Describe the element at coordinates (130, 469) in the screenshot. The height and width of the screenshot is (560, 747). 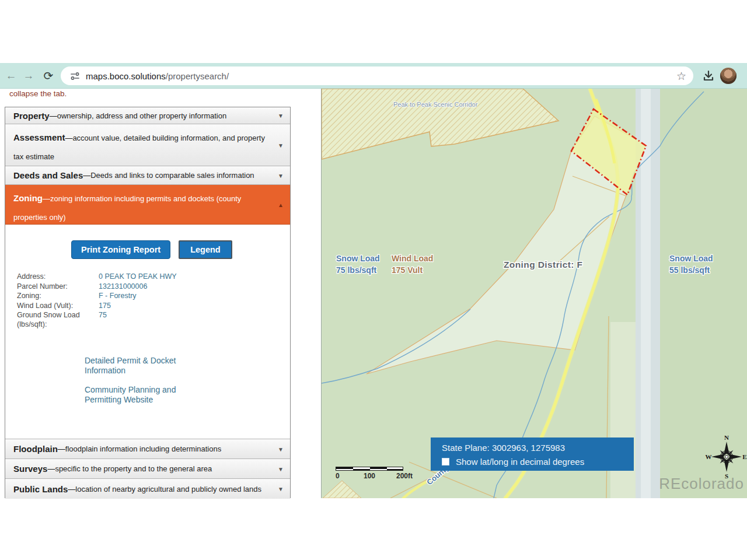
I see `section-desc: —specific to the property and to the gen…` at that location.